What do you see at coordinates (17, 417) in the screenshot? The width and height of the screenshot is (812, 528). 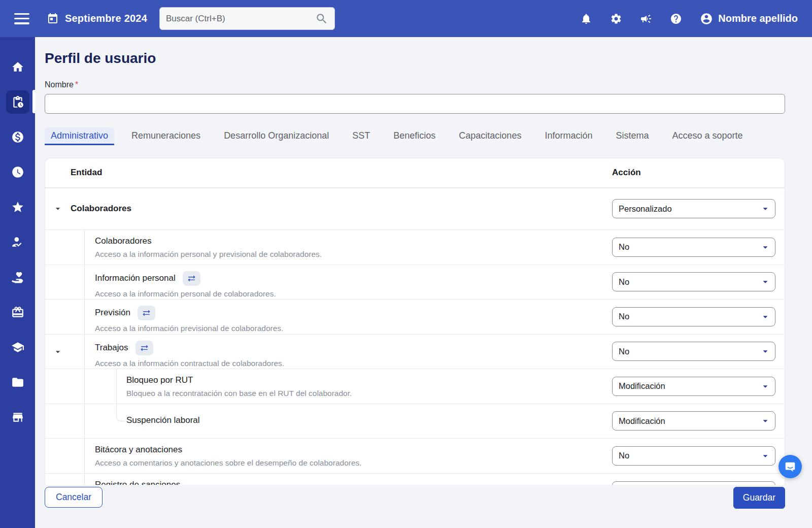 I see `sidebar-item-marketplace` at bounding box center [17, 417].